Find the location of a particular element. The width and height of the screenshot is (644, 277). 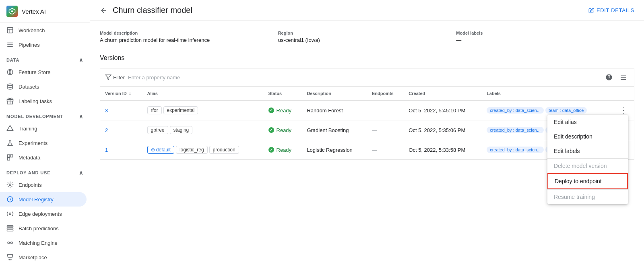

section-model-dev: MODEL DEVELOPMENT ∧ is located at coordinates (45, 115).